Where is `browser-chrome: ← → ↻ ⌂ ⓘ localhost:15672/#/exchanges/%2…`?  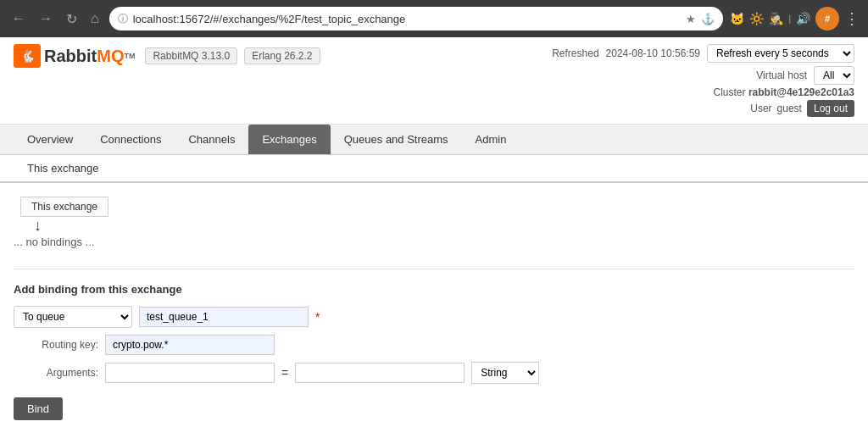 browser-chrome: ← → ↻ ⌂ ⓘ localhost:15672/#/exchanges/%2… is located at coordinates (434, 19).